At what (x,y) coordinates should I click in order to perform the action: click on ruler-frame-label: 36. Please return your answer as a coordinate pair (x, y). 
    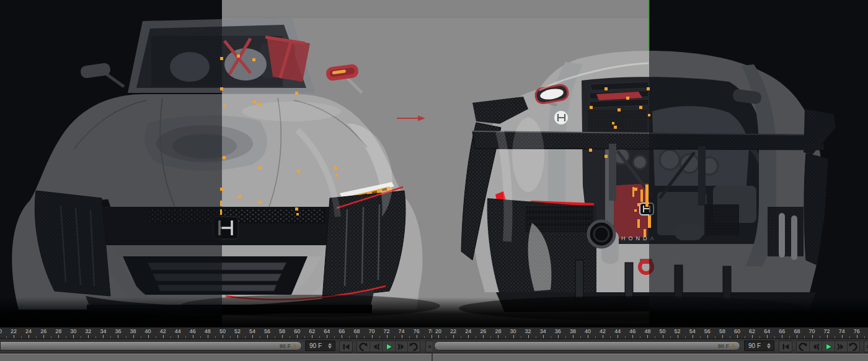
    Looking at the image, I should click on (558, 331).